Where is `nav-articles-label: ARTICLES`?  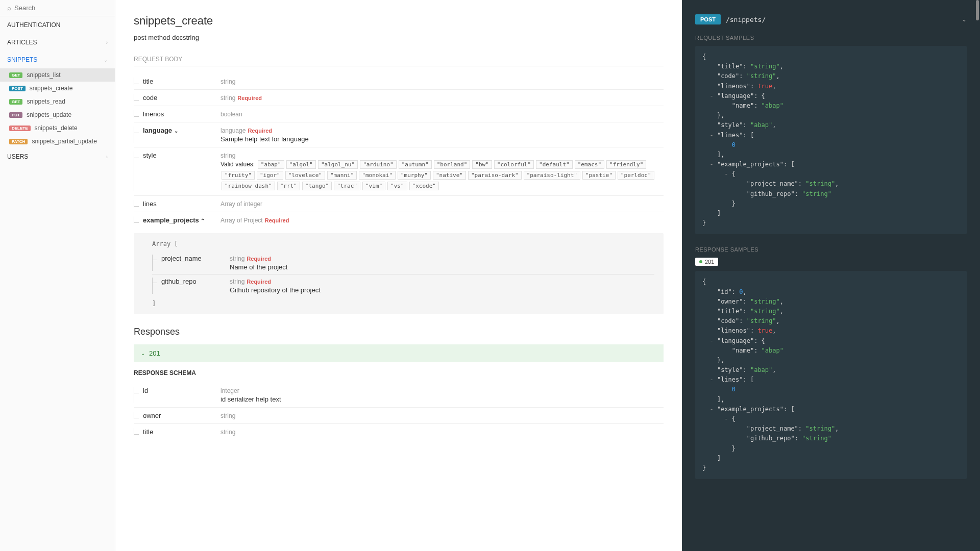
nav-articles-label: ARTICLES is located at coordinates (22, 42).